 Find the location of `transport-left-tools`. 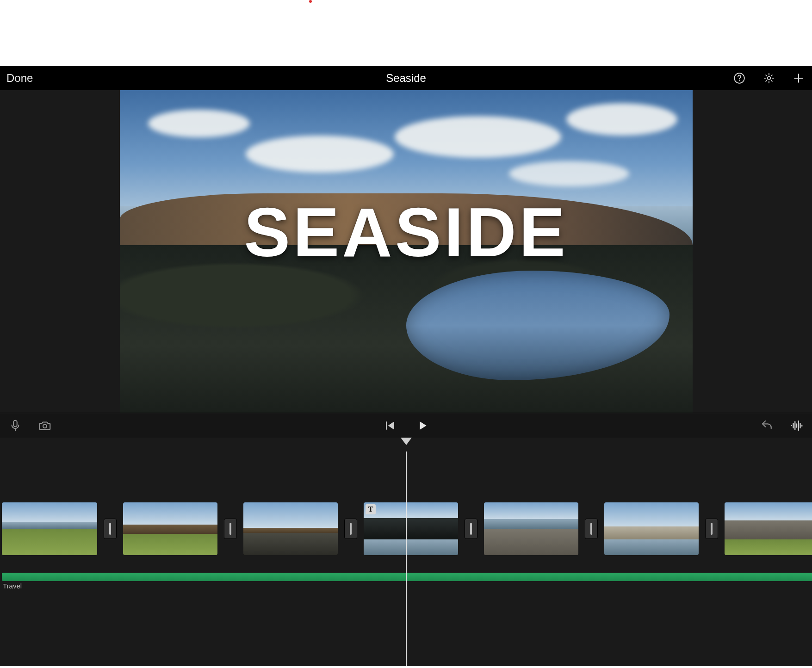

transport-left-tools is located at coordinates (30, 426).